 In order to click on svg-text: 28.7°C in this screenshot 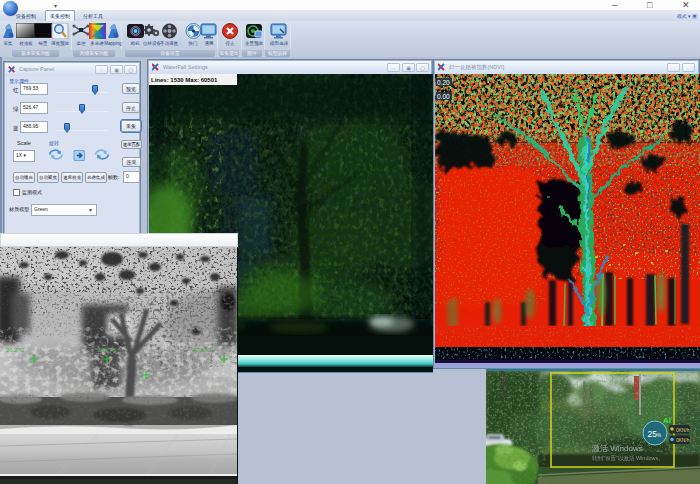, I will do `click(108, 350)`.